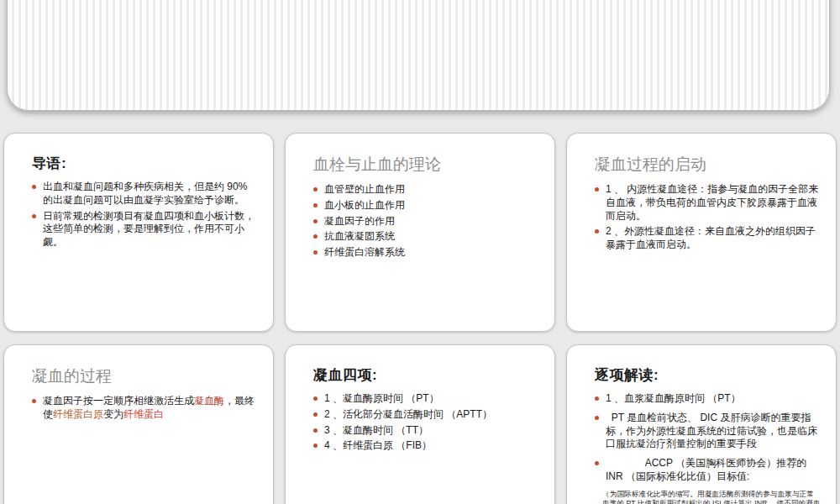  I want to click on text-segment: 纤维蛋白原, so click(78, 414).